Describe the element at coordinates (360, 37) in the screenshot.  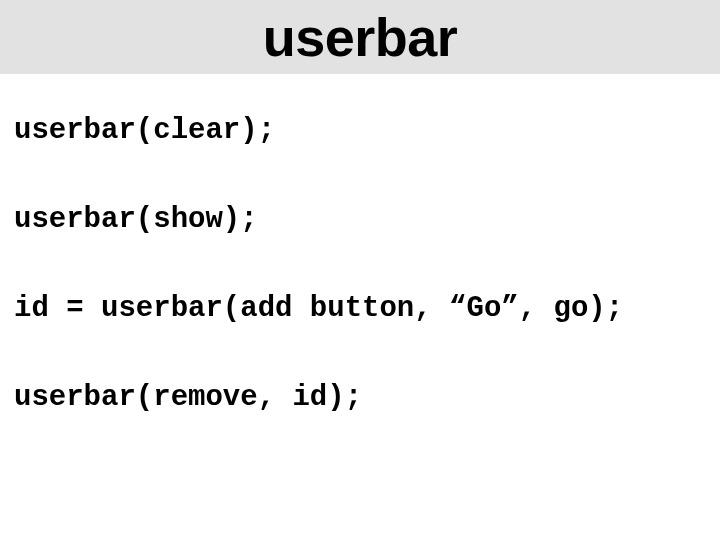
I see `slide-title: userbar` at that location.